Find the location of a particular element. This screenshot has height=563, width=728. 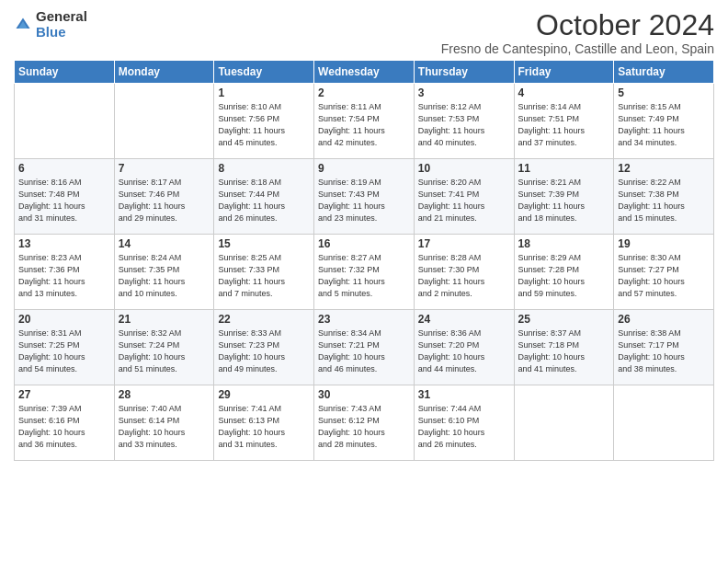

day-number: 17 is located at coordinates (464, 244).